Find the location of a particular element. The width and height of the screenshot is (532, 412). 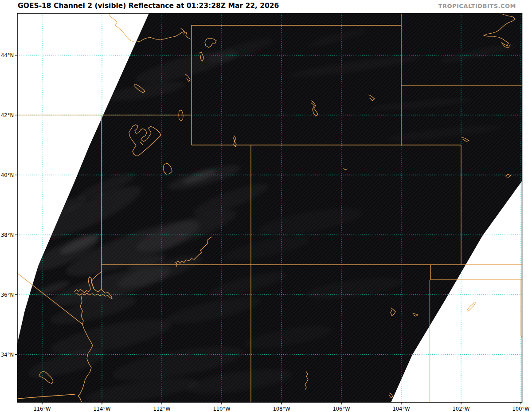

x-tick-label: 114°W is located at coordinates (102, 409).